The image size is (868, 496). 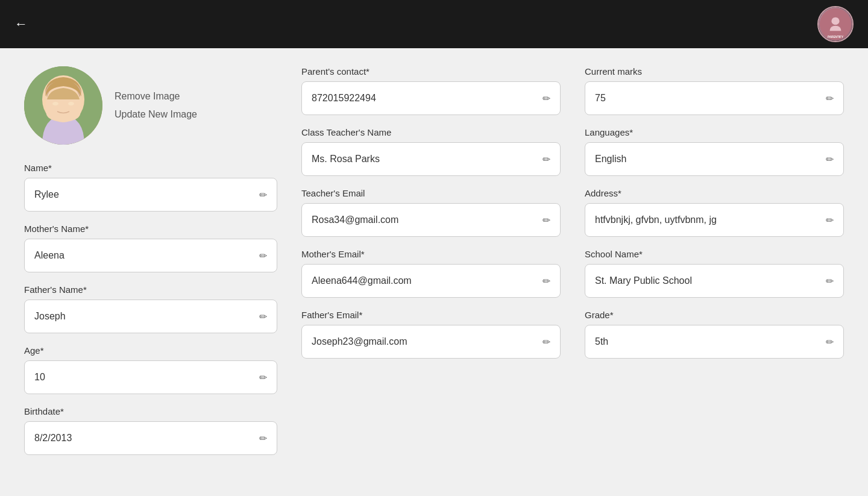 What do you see at coordinates (714, 334) in the screenshot?
I see `field-group: Grade*5th` at bounding box center [714, 334].